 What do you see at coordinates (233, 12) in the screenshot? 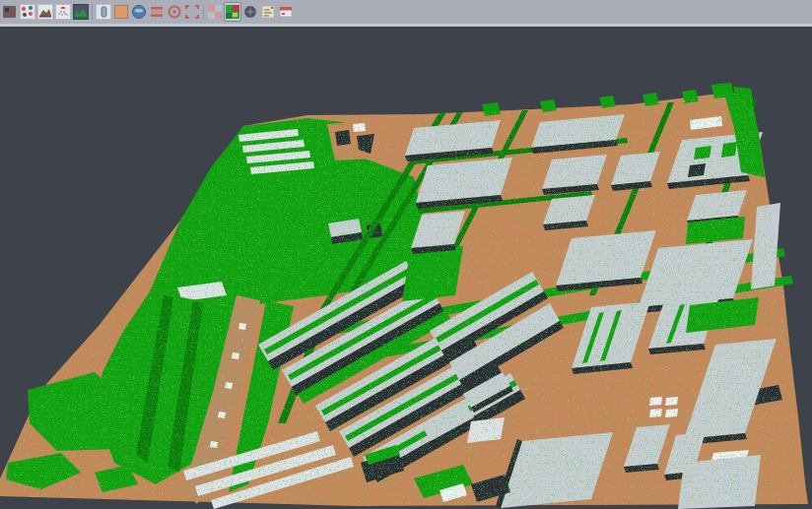
I see `toolbar-button-classification-colors` at bounding box center [233, 12].